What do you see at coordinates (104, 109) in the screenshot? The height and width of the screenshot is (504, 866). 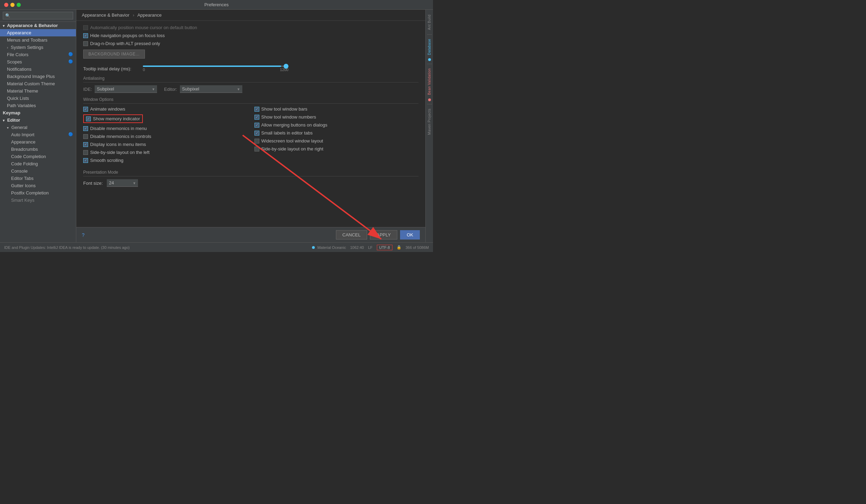 I see `animate-windows-label: Animate windows` at bounding box center [104, 109].